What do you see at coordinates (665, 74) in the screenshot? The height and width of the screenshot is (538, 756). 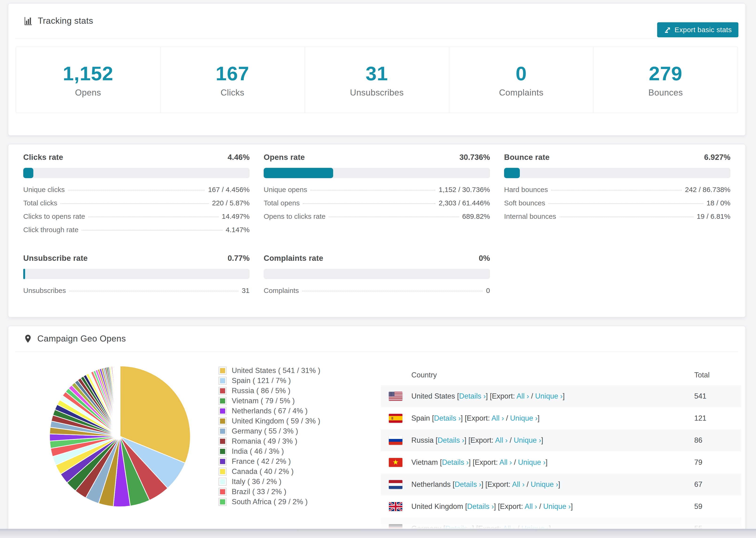 I see `stat-value-bounces: 279` at bounding box center [665, 74].